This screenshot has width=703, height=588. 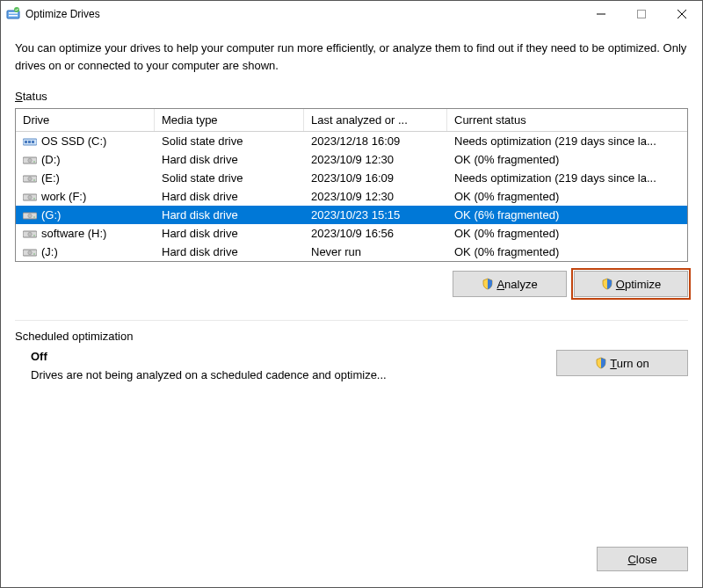 What do you see at coordinates (288, 357) in the screenshot?
I see `schedule-state: Off` at bounding box center [288, 357].